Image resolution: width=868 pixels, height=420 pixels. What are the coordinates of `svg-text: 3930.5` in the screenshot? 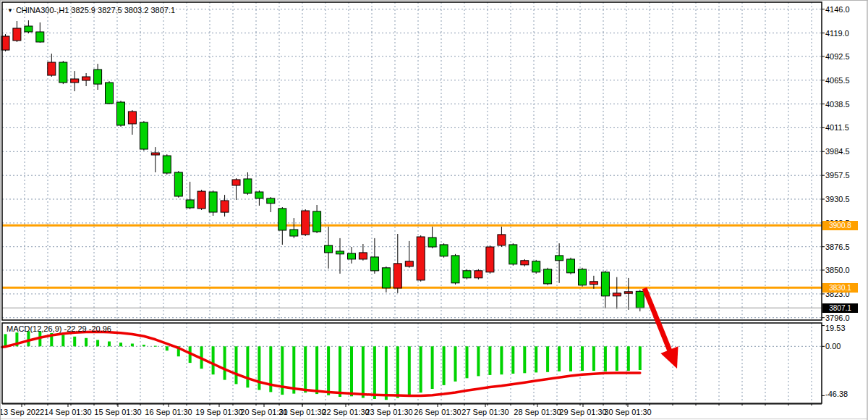 It's located at (838, 199).